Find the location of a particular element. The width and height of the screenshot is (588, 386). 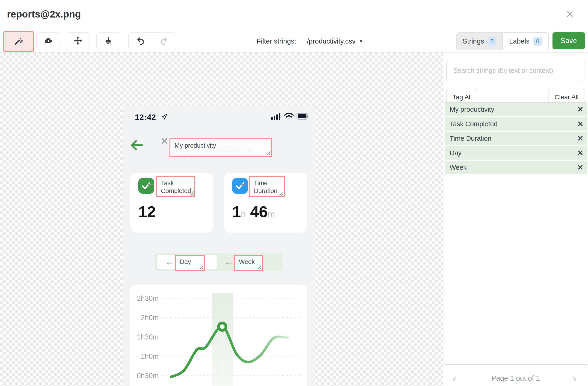

strings-labels-tabs: Strings 5 Labels 0 is located at coordinates (503, 41).